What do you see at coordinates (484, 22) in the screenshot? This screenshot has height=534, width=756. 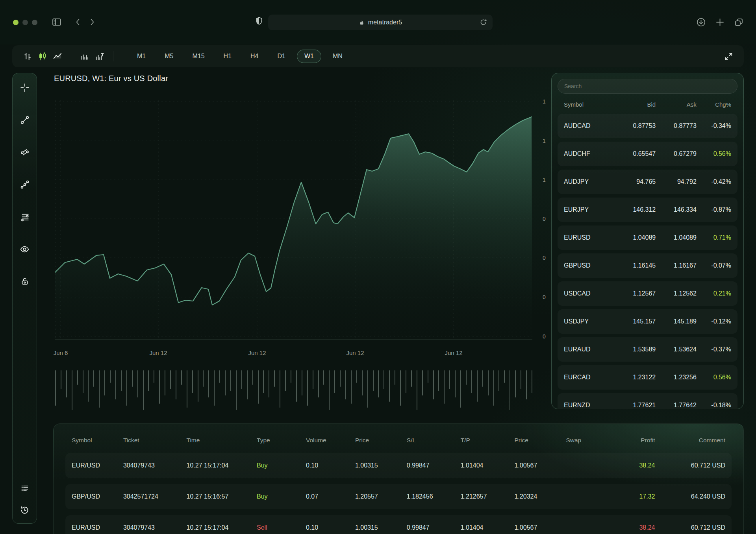 I see `reload-icon` at bounding box center [484, 22].